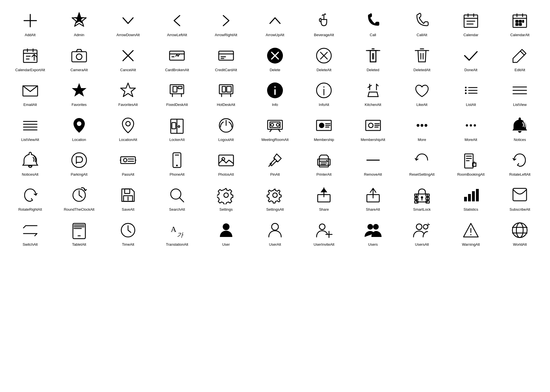 The width and height of the screenshot is (550, 392). I want to click on deletedalt-icon, so click(422, 56).